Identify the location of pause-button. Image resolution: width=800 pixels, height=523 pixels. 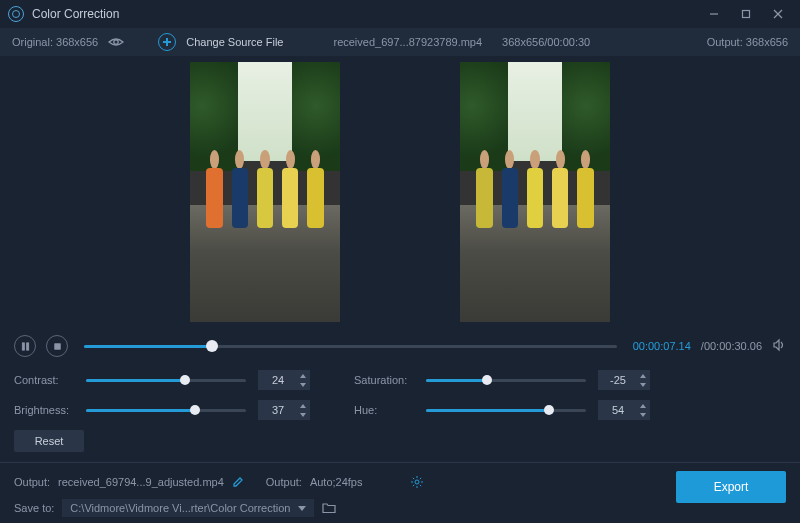
(25, 346).